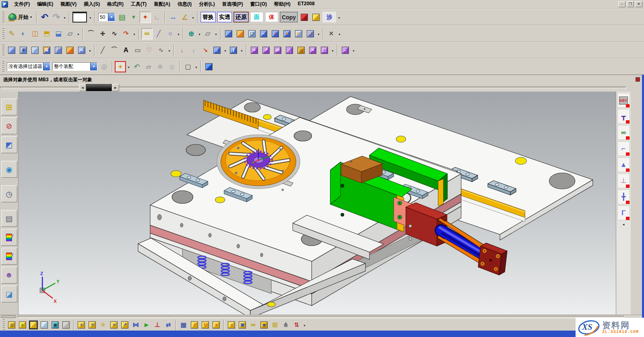  Describe the element at coordinates (313, 50) in the screenshot. I see `delete-face-icon: ✕` at that location.